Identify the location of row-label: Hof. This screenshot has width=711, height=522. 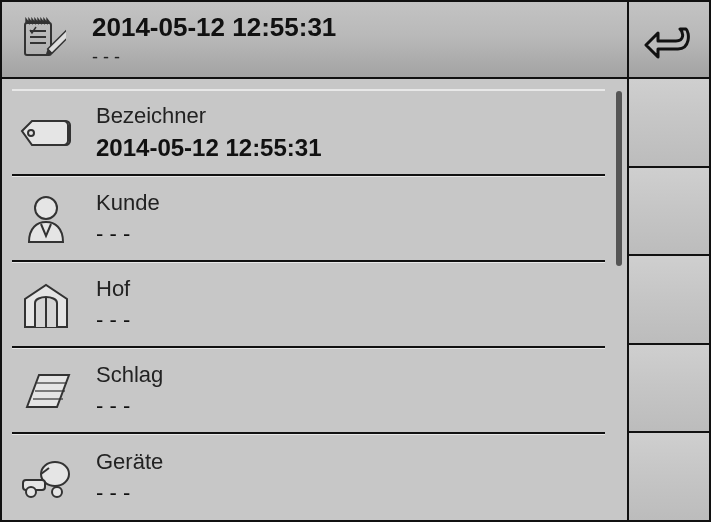
(113, 290).